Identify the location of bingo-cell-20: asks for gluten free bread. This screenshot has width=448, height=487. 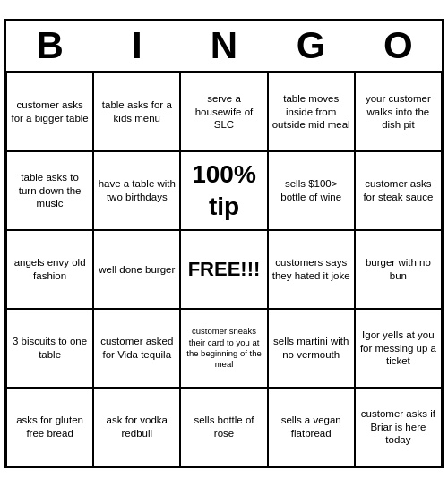
(50, 427).